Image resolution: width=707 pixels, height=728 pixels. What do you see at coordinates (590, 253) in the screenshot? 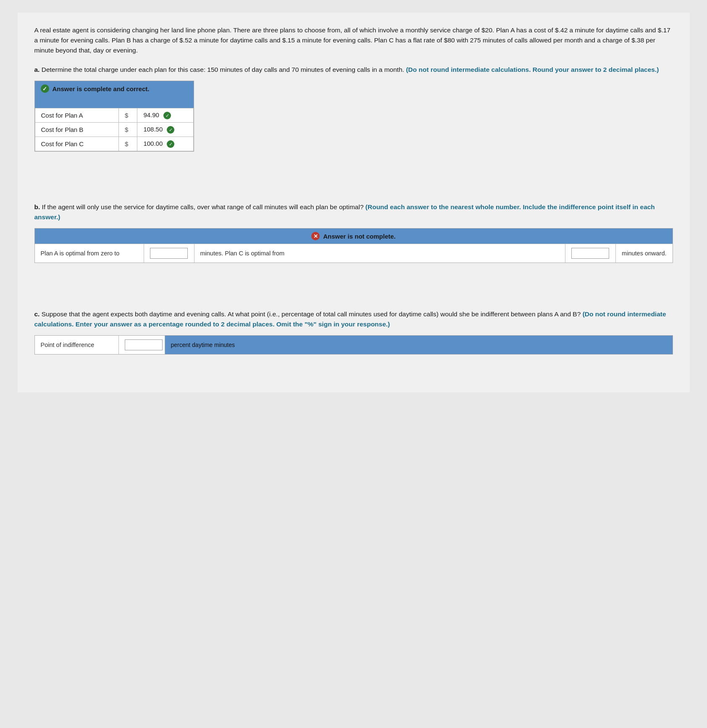
I see `part-b-input2` at bounding box center [590, 253].